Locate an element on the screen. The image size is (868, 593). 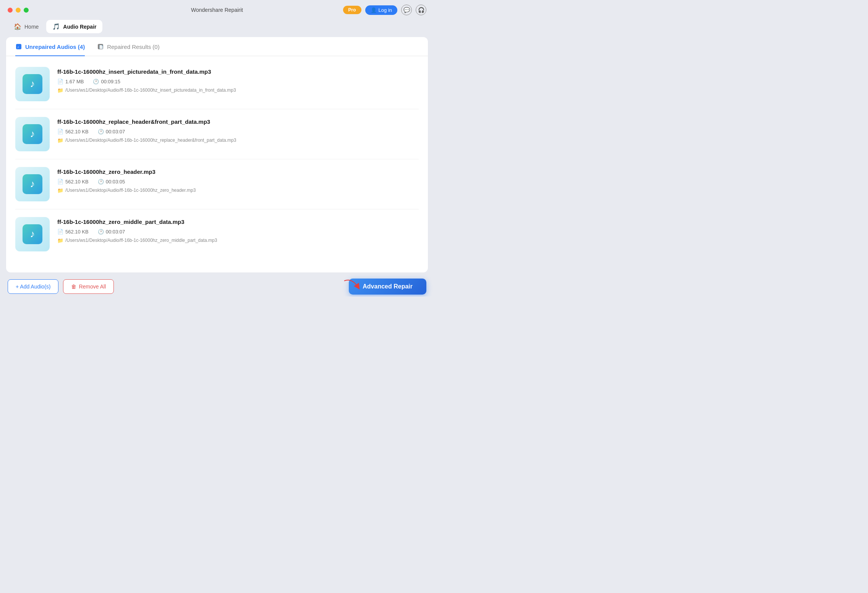
nav-audio-repair-label: Audio Repair is located at coordinates (79, 27).